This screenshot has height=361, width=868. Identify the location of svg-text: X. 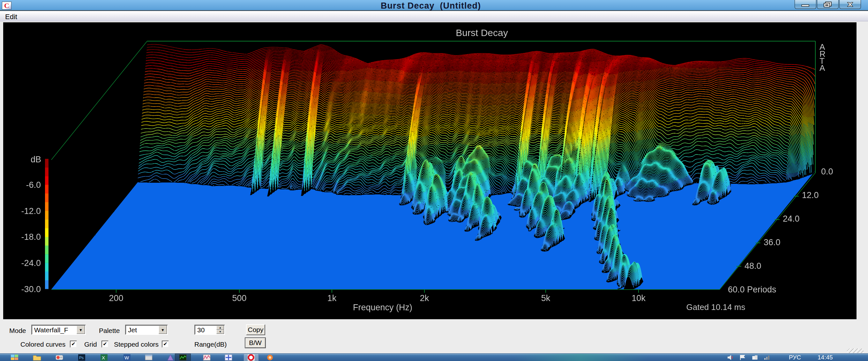
(103, 358).